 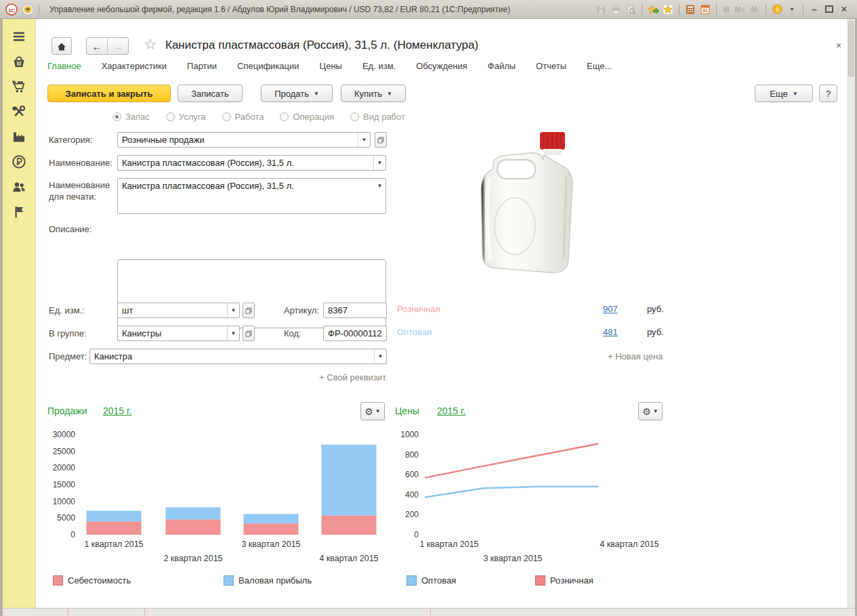 I want to click on unit-field: шт ▼, so click(x=179, y=310).